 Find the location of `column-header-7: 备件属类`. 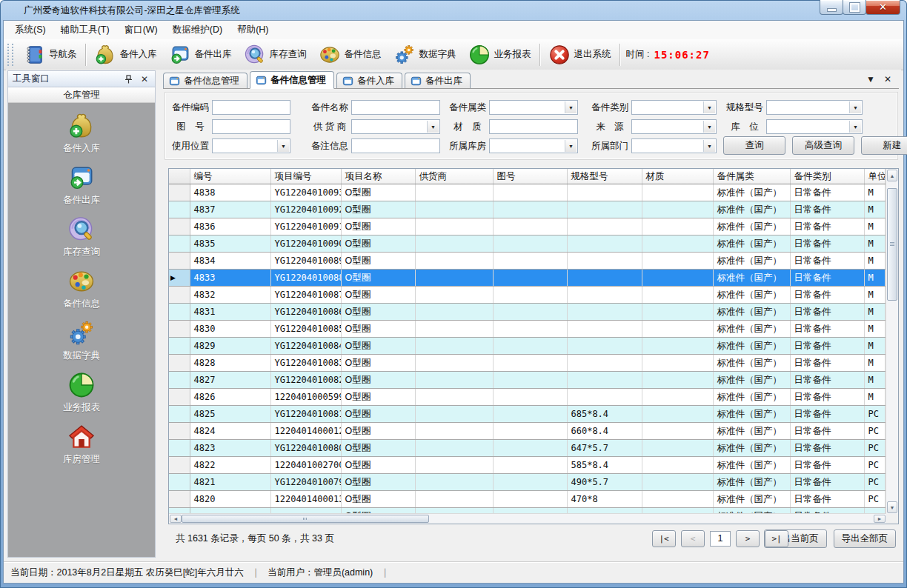

column-header-7: 备件属类 is located at coordinates (751, 176).